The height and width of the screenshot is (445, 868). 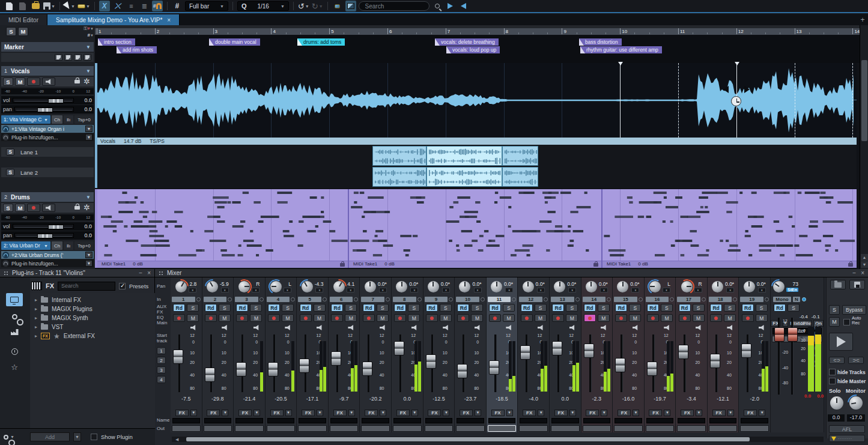 What do you see at coordinates (47, 152) in the screenshot?
I see `lane-row-1: SLane 1` at bounding box center [47, 152].